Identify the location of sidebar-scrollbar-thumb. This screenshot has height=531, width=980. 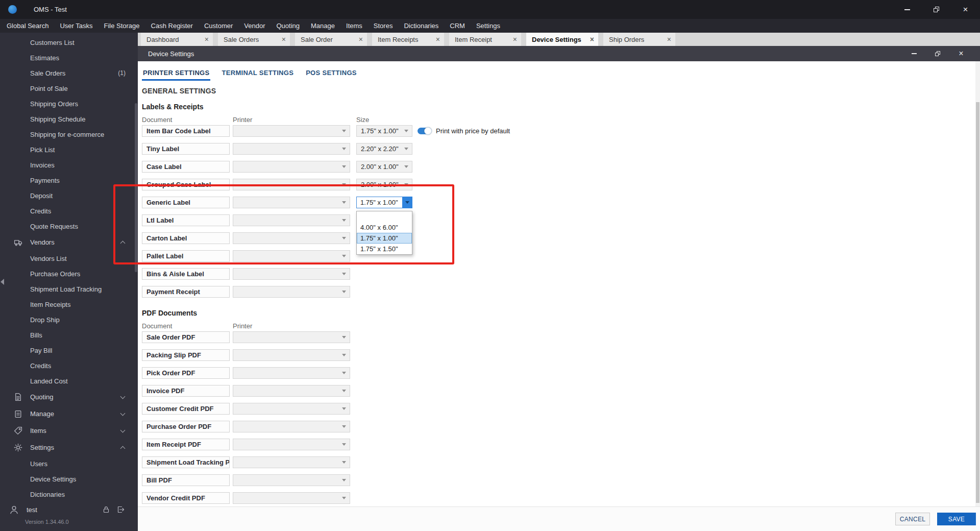
(136, 188).